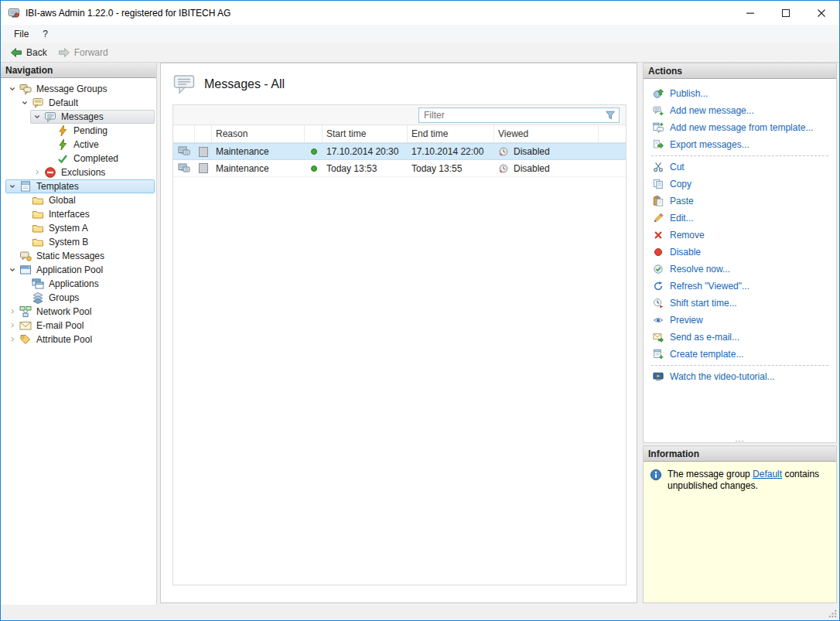 Image resolution: width=840 pixels, height=621 pixels. Describe the element at coordinates (420, 53) in the screenshot. I see `toolbar: Back Forward` at that location.